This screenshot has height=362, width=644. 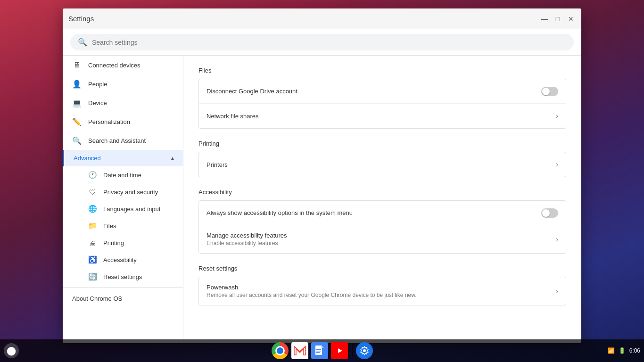 I want to click on search-assistant-icon: 🔍, so click(x=77, y=140).